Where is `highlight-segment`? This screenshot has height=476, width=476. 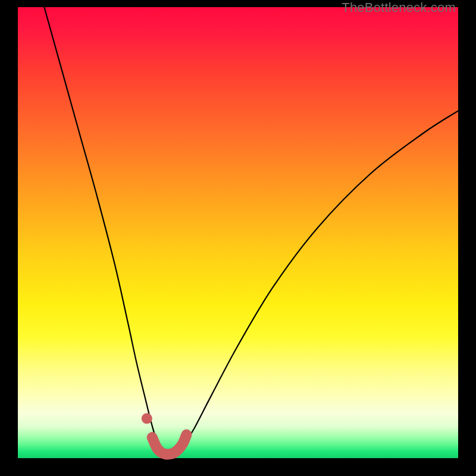
highlight-segment is located at coordinates (170, 445).